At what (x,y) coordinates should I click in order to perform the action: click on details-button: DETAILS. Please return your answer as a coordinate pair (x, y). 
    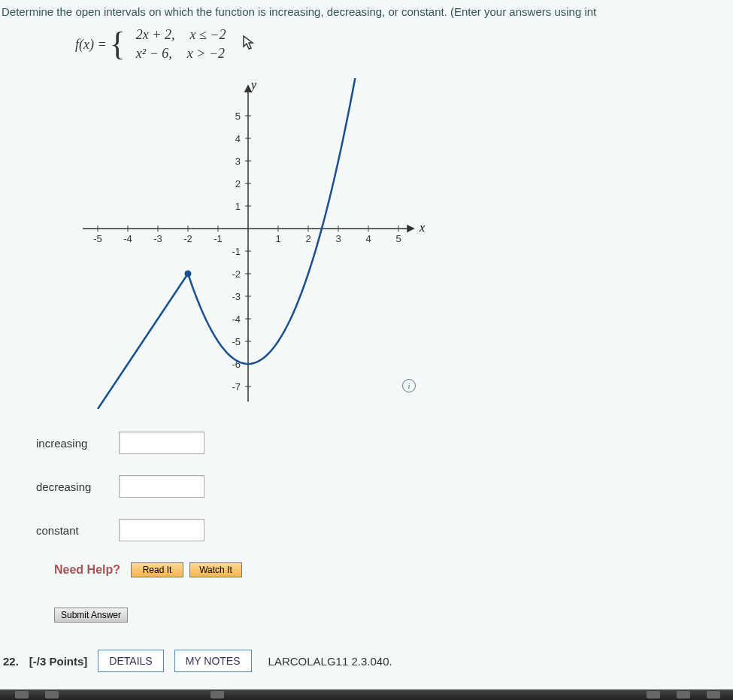
    Looking at the image, I should click on (131, 661).